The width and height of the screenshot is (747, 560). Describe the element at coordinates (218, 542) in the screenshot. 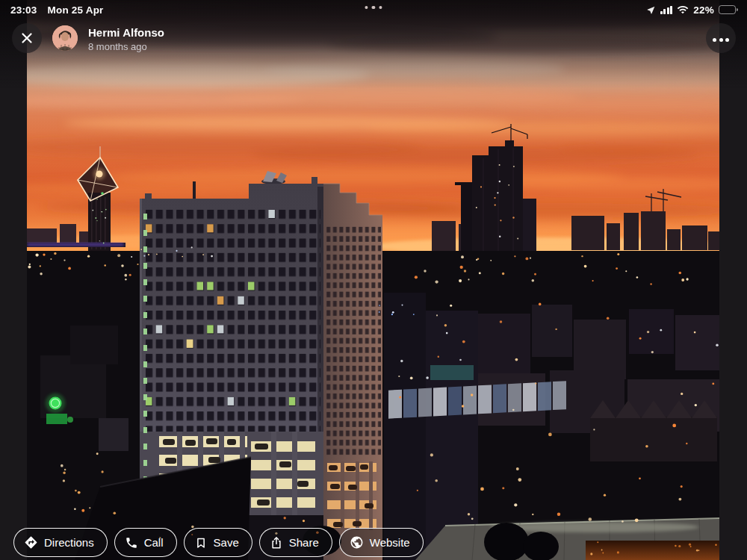

I see `action-bar: Directions Call Save Share` at that location.